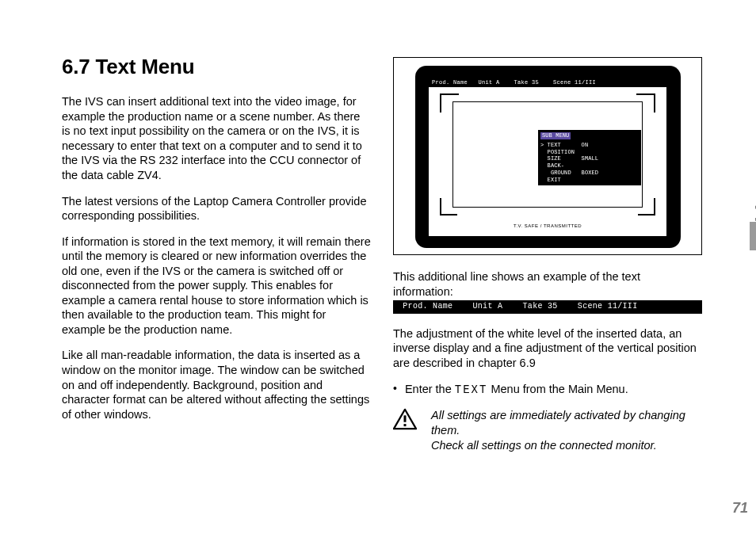 This screenshot has height=534, width=756. What do you see at coordinates (472, 390) in the screenshot?
I see `mono-label: TEXT` at bounding box center [472, 390].